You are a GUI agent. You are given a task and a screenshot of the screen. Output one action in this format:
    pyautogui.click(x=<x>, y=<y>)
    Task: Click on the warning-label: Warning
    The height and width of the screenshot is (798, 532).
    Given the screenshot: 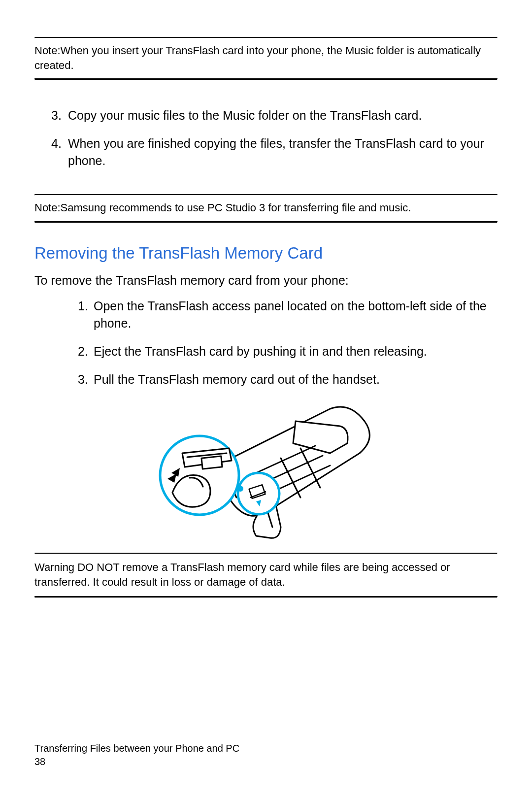 What is the action you would take?
    pyautogui.click(x=54, y=567)
    